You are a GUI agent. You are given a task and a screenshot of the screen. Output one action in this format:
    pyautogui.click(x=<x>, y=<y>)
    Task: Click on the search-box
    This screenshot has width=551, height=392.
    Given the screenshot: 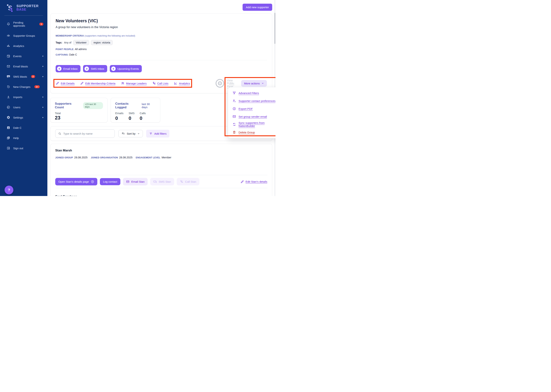 What is the action you would take?
    pyautogui.click(x=85, y=134)
    